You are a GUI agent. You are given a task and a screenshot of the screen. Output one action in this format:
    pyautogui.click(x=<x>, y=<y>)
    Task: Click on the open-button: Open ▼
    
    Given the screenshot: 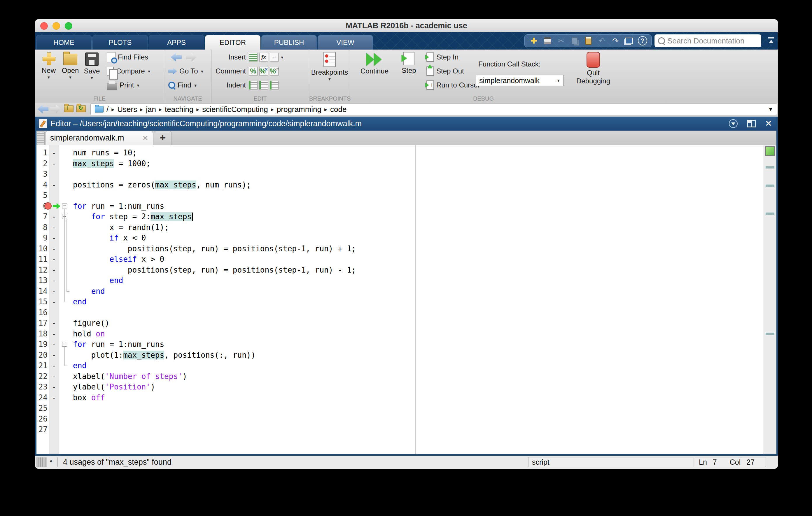 What is the action you would take?
    pyautogui.click(x=70, y=66)
    